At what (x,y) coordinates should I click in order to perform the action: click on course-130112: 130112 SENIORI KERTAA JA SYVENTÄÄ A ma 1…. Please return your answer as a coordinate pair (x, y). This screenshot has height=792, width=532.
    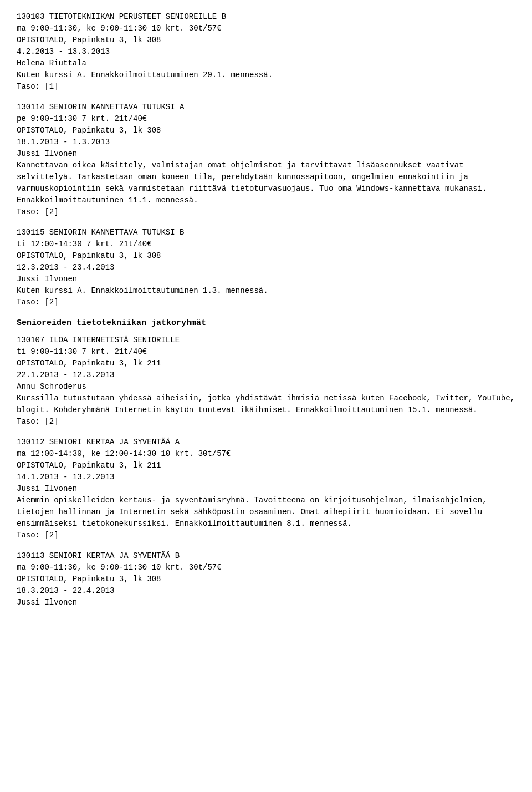
    Looking at the image, I should click on (266, 489).